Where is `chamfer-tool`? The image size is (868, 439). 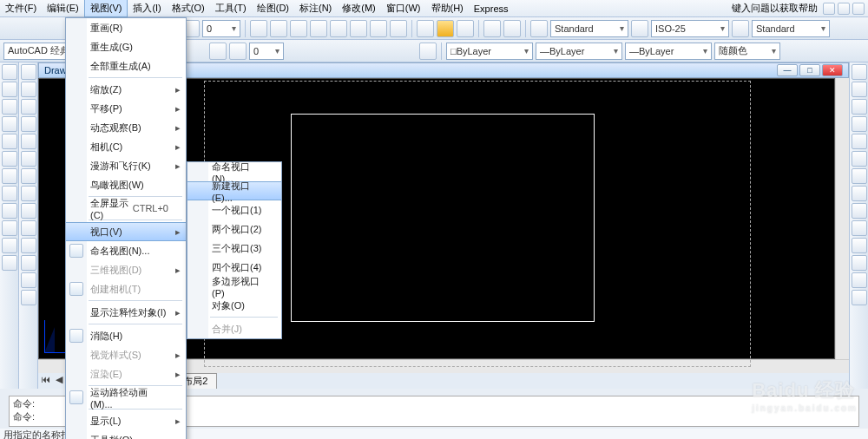 chamfer-tool is located at coordinates (29, 228).